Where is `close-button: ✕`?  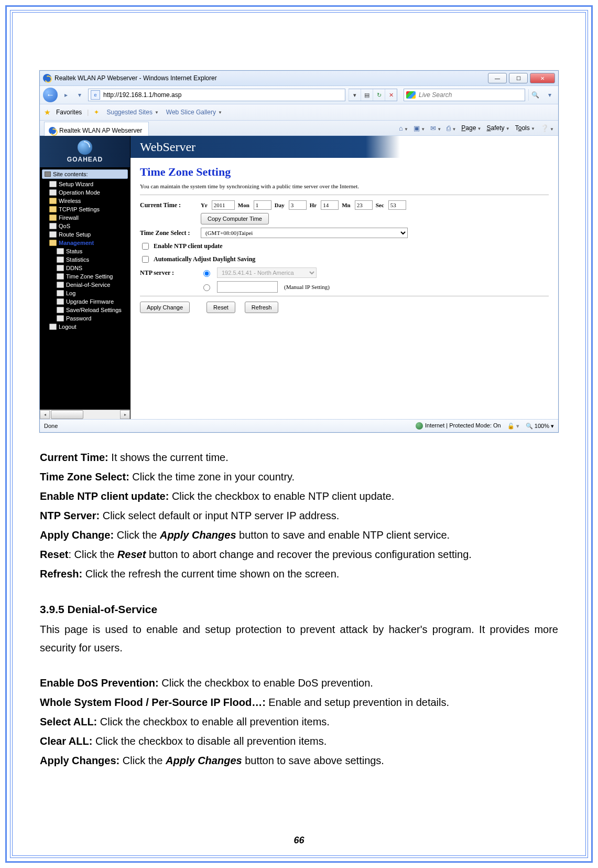
close-button: ✕ is located at coordinates (542, 78).